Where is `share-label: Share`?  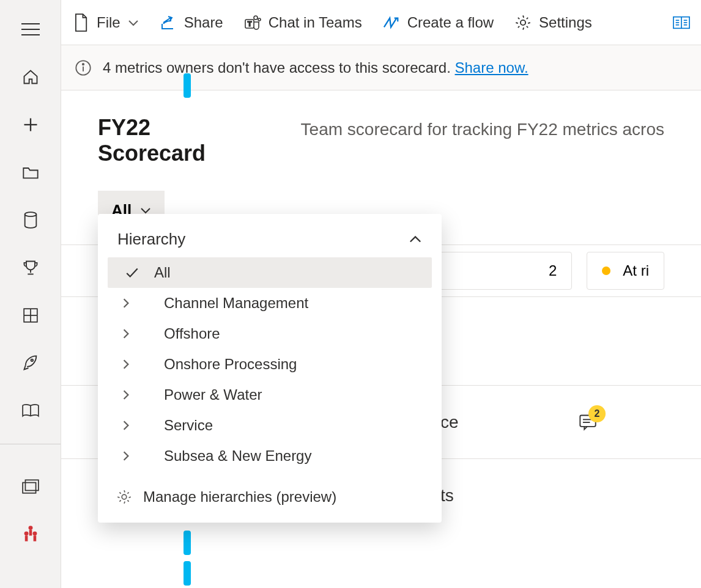
share-label: Share is located at coordinates (204, 23).